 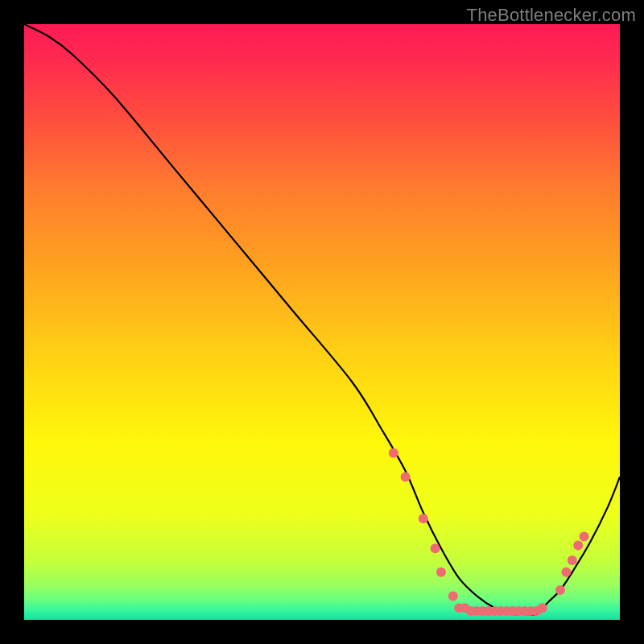 What do you see at coordinates (489, 532) in the screenshot?
I see `highlight-dots` at bounding box center [489, 532].